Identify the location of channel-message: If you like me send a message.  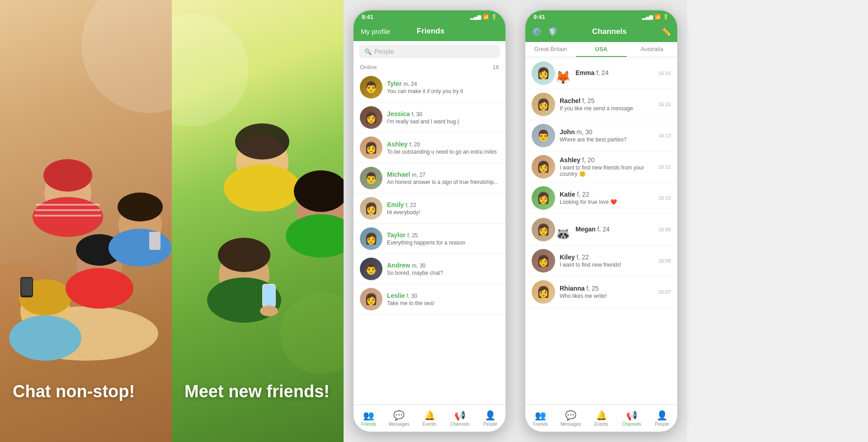
(607, 108).